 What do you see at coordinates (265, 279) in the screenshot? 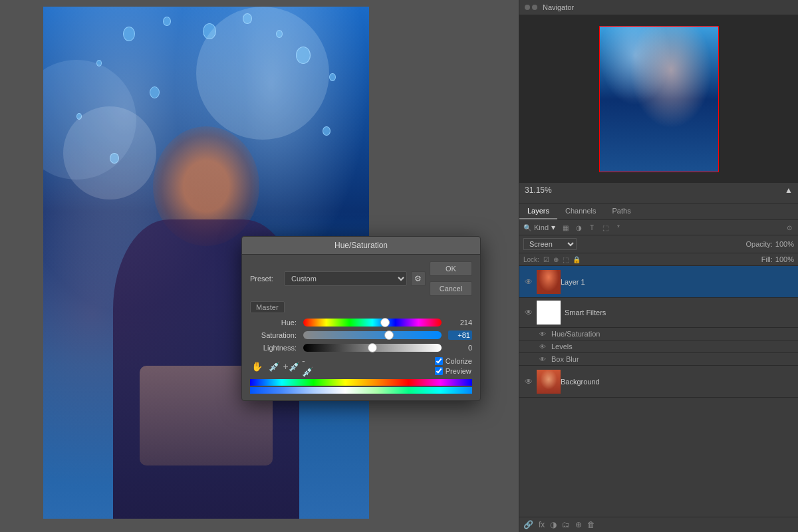
I see `preset-label: Preset:` at bounding box center [265, 279].